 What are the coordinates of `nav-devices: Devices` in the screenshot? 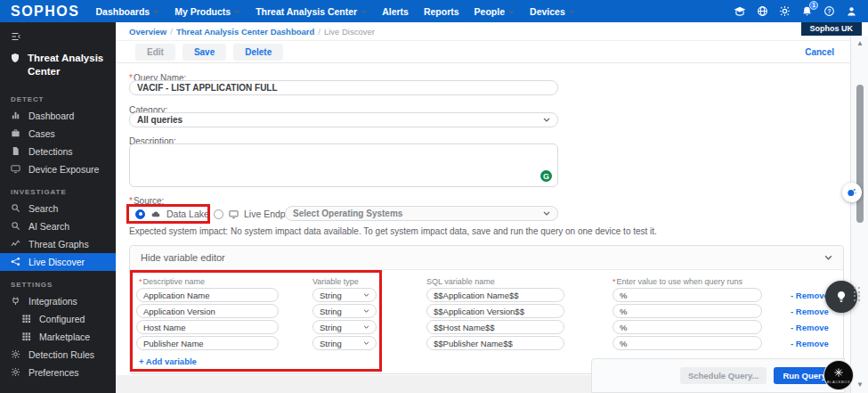 It's located at (552, 12).